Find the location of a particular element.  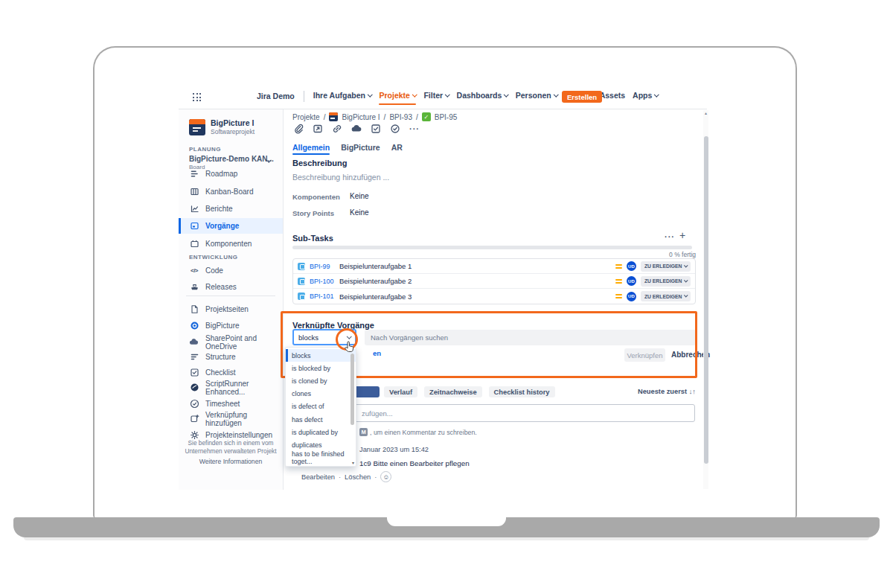

more-information-link: Weitere Informationen is located at coordinates (231, 461).